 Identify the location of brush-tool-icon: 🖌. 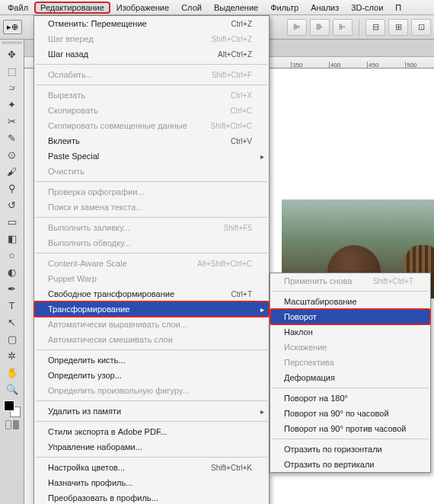
(12, 171).